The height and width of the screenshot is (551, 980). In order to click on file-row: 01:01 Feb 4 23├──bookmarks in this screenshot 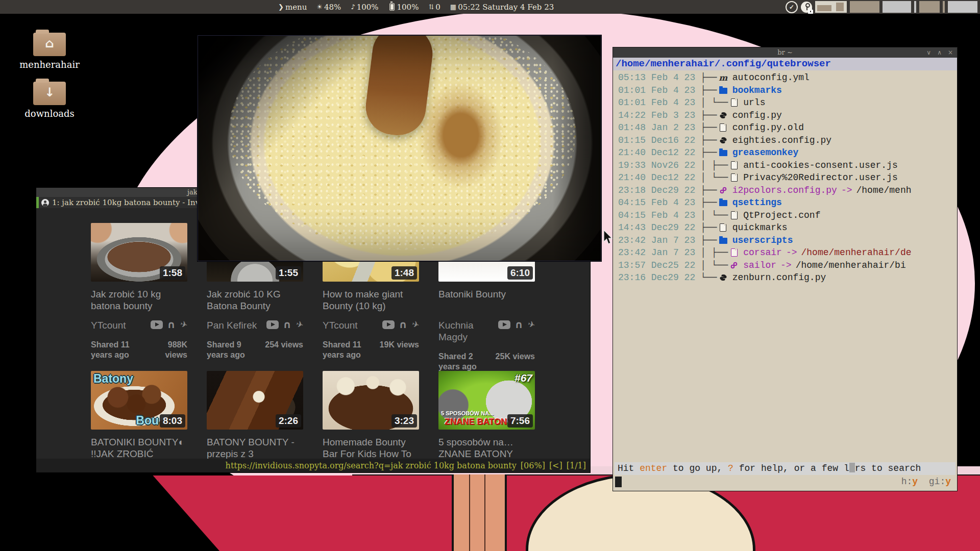, I will do `click(785, 91)`.